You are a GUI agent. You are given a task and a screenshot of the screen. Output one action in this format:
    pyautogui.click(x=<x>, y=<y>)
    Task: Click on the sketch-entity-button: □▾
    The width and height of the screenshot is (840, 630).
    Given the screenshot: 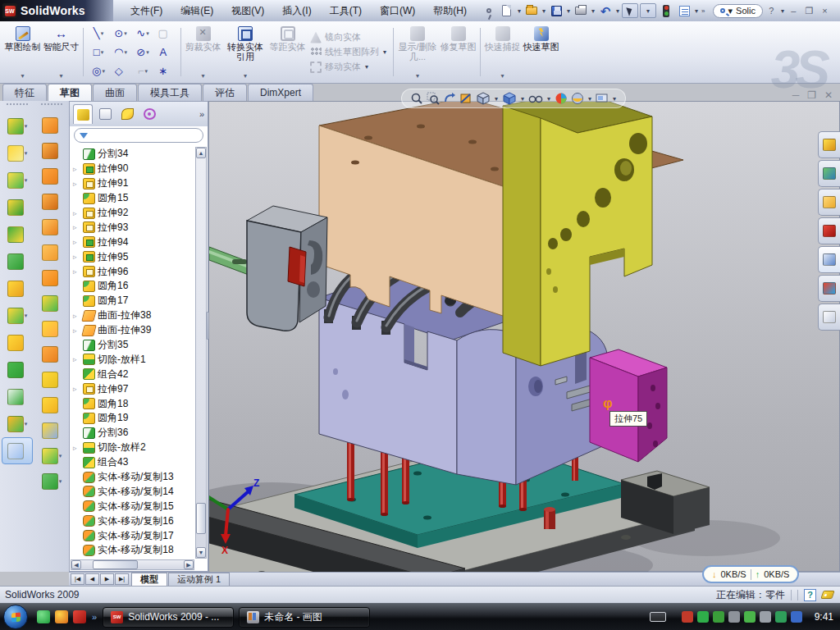 What is the action you would take?
    pyautogui.click(x=98, y=52)
    